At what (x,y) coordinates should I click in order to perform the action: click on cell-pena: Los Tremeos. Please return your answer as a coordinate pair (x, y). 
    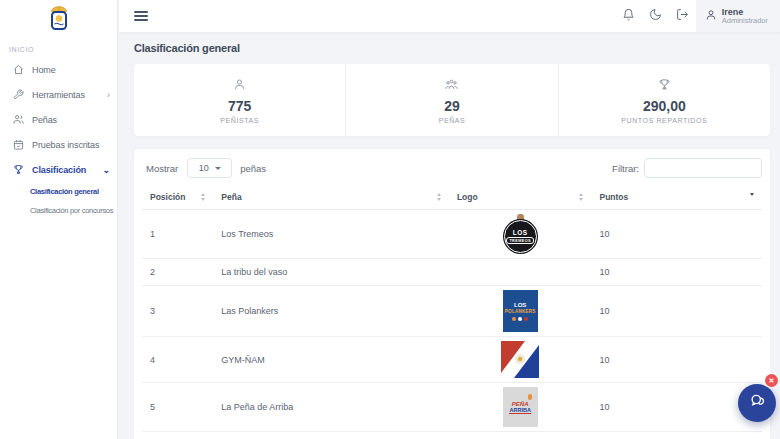
    Looking at the image, I should click on (331, 234).